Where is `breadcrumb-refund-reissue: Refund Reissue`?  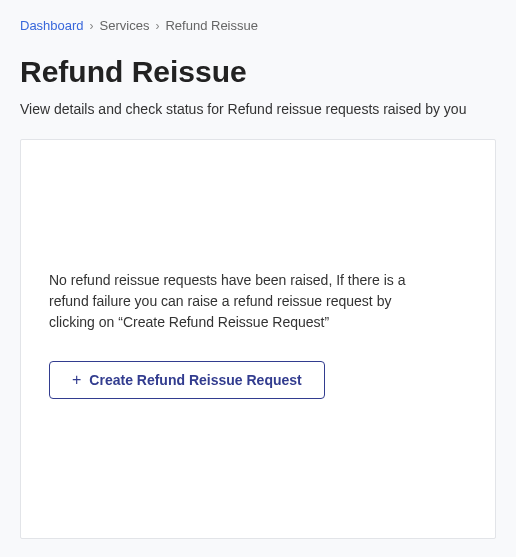
breadcrumb-refund-reissue: Refund Reissue is located at coordinates (212, 26).